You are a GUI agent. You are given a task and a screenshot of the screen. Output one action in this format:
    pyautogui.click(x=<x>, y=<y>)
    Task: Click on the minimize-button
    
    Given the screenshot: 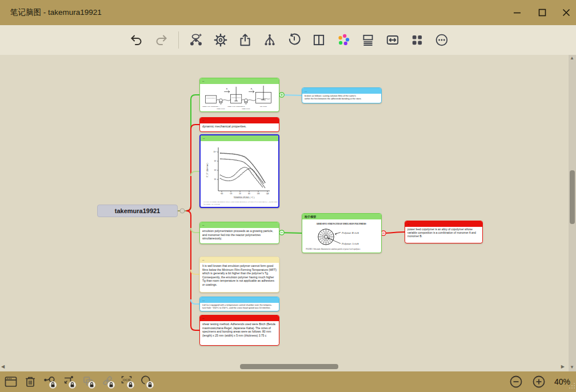 What is the action you would take?
    pyautogui.click(x=517, y=13)
    